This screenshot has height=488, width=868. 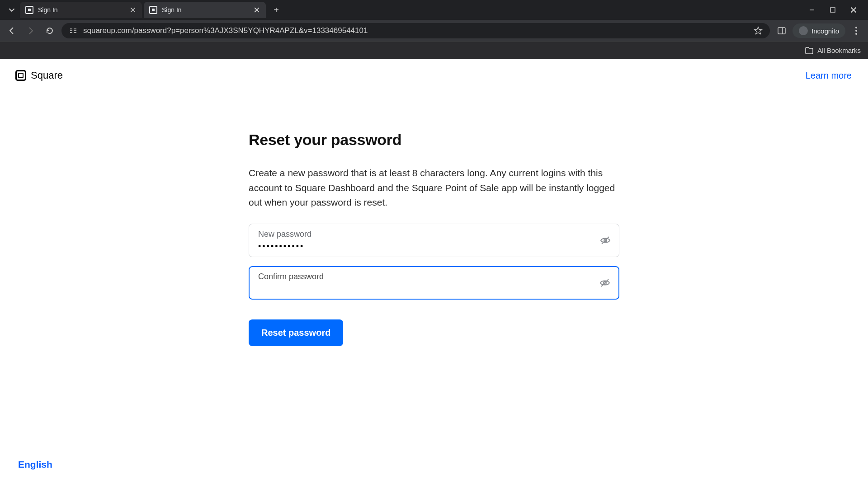 I want to click on all-bookmarks-label: All Bookmarks, so click(x=839, y=51).